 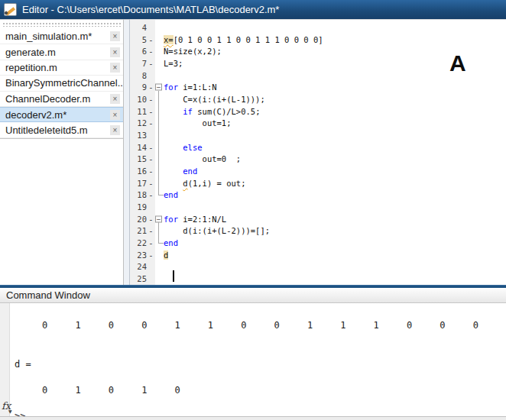 I want to click on file-tab-label: decoderv2.m*, so click(x=36, y=115).